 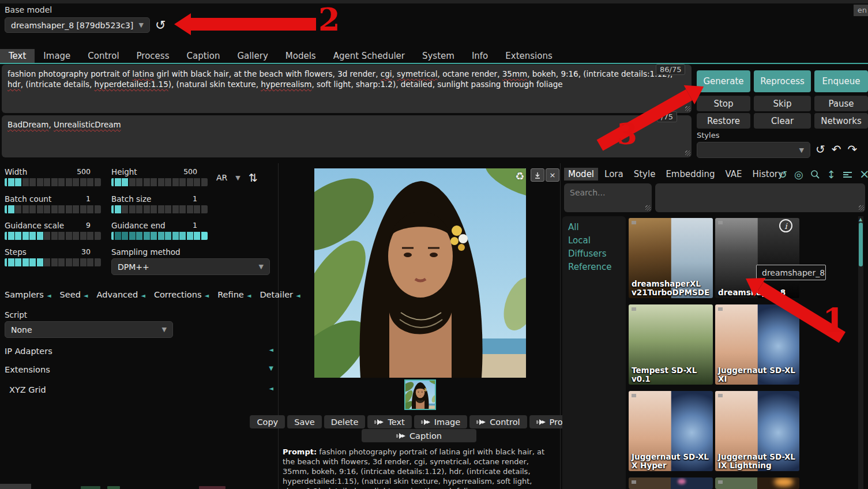 I want to click on model-card-label: dreamshaperXL v21TurboDPMSDE, so click(x=671, y=288).